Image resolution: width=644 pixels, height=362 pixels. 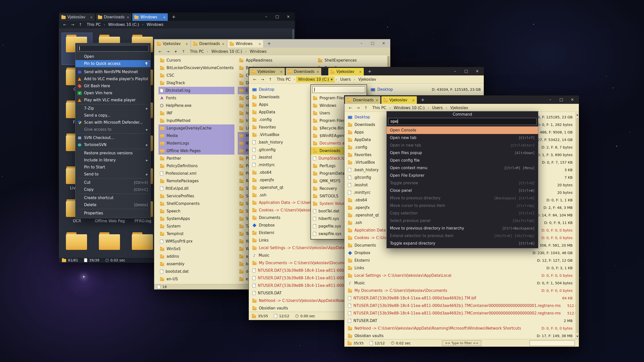 What do you see at coordinates (113, 108) in the screenshot?
I see `context-menu-item-7-zip: 7-Zip▶` at bounding box center [113, 108].